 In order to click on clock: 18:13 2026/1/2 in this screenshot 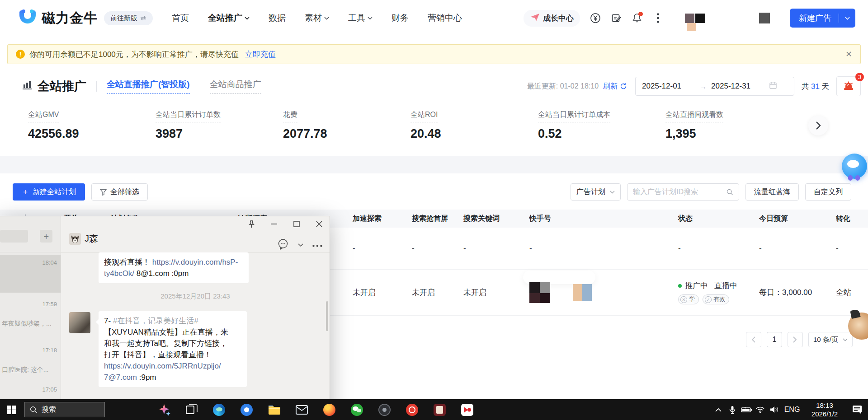, I will do `click(825, 410)`.